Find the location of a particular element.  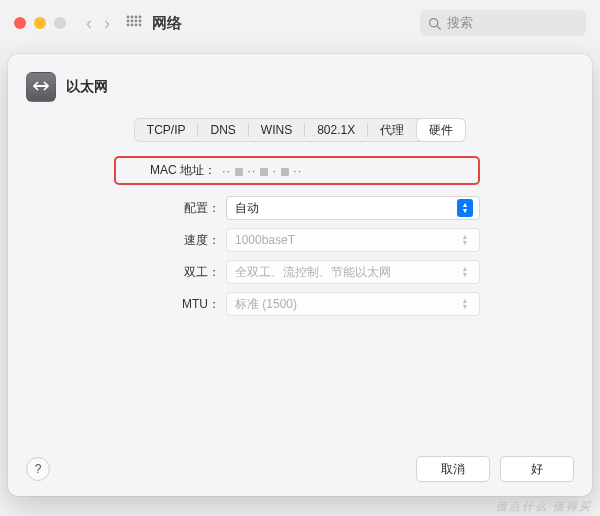

duplex-label: 双工： is located at coordinates (173, 272).